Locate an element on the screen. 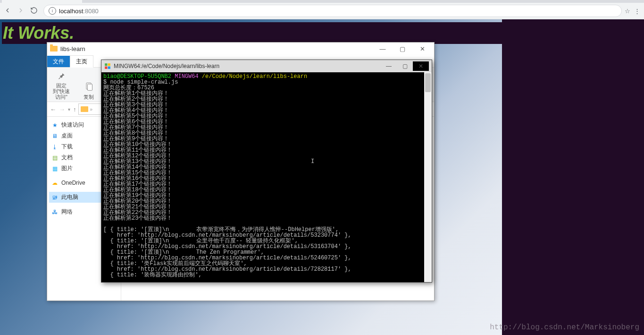 This screenshot has width=644, height=335. desktop-icon: 🖥 is located at coordinates (55, 136).